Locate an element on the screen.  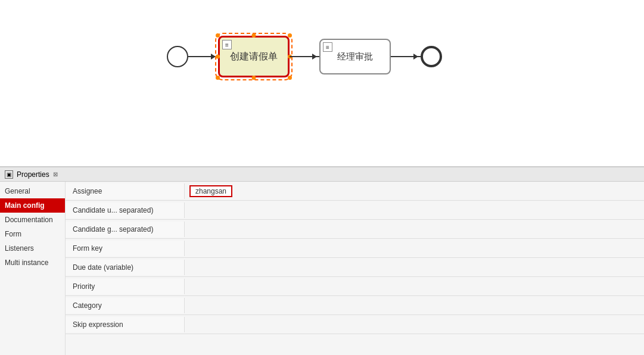
handle-bc is located at coordinates (254, 77).